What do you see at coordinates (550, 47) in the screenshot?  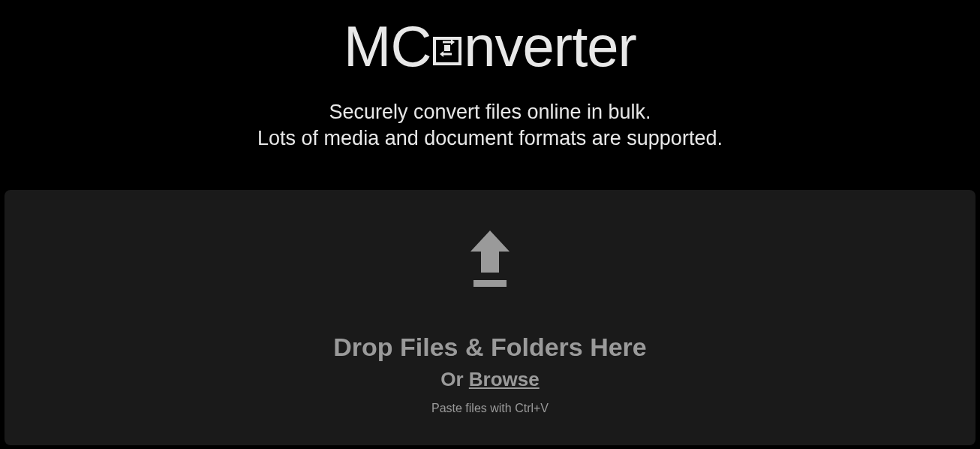 I see `logo-text-right: nverter` at bounding box center [550, 47].